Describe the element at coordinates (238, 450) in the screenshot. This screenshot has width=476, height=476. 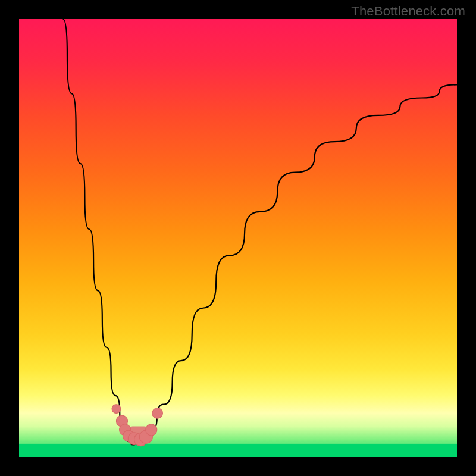
I see `green-baseline-strip` at that location.